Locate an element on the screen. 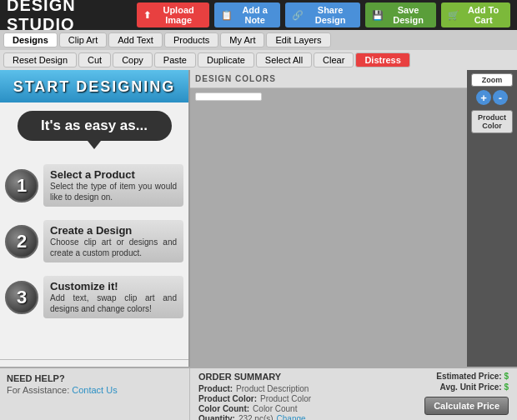 The width and height of the screenshot is (517, 420). assistance-text: For Assistance: Contact Us is located at coordinates (95, 390).